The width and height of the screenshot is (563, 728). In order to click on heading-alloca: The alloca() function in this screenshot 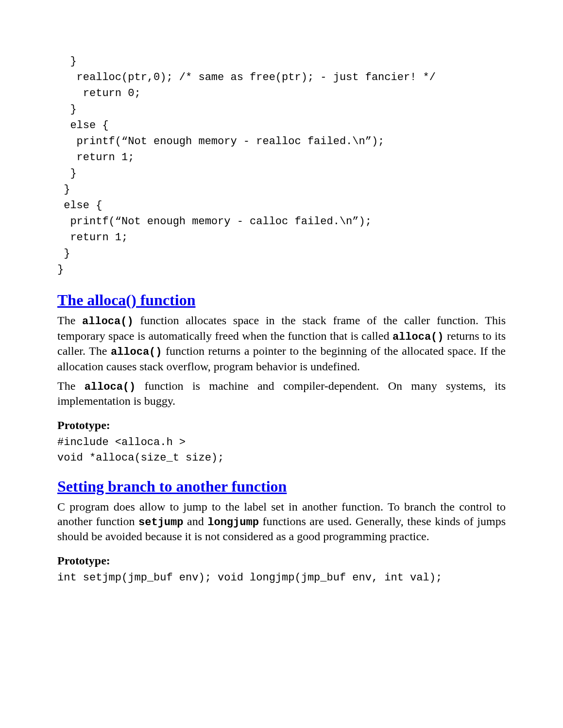, I will do `click(282, 300)`.